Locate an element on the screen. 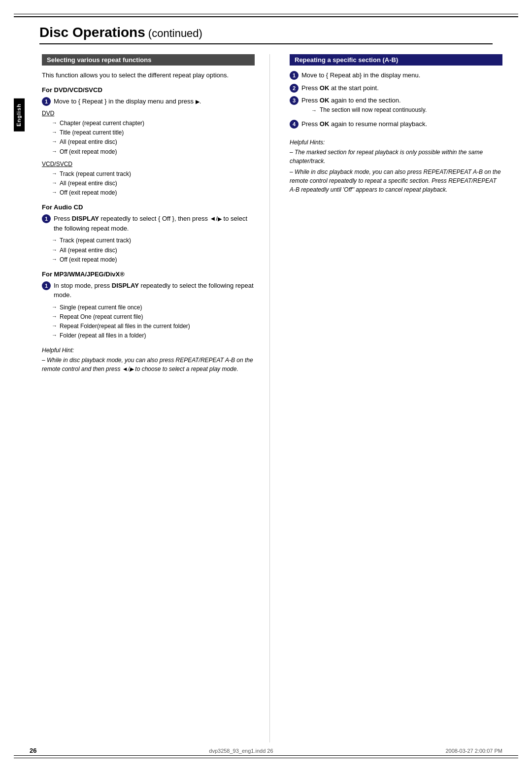  english-tab: English is located at coordinates (19, 115).